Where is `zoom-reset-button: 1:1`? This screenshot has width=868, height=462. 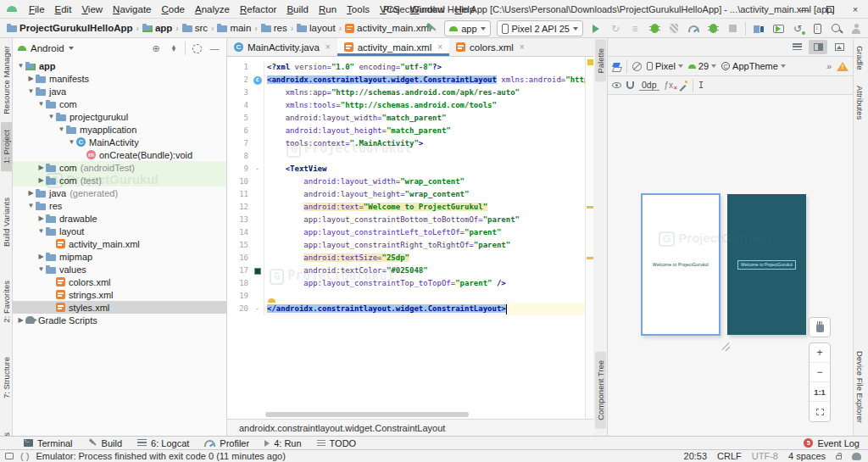 zoom-reset-button: 1:1 is located at coordinates (820, 392).